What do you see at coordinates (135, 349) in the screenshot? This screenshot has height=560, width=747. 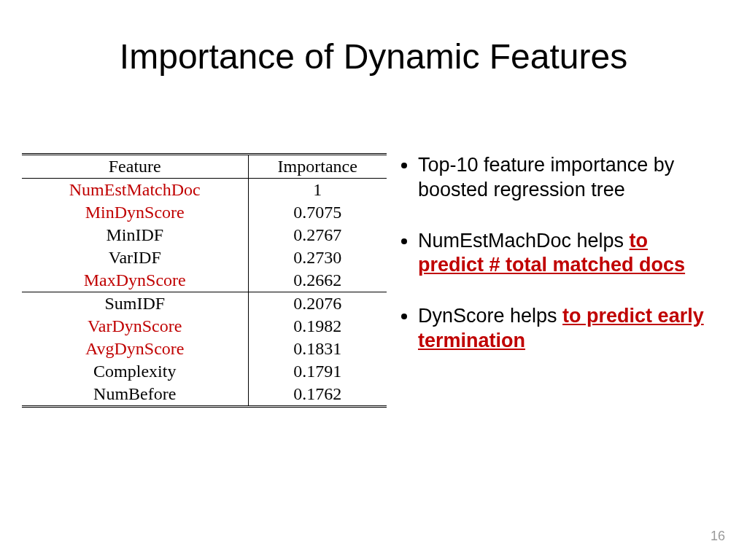 I see `cell-feature: AvgDynScore` at bounding box center [135, 349].